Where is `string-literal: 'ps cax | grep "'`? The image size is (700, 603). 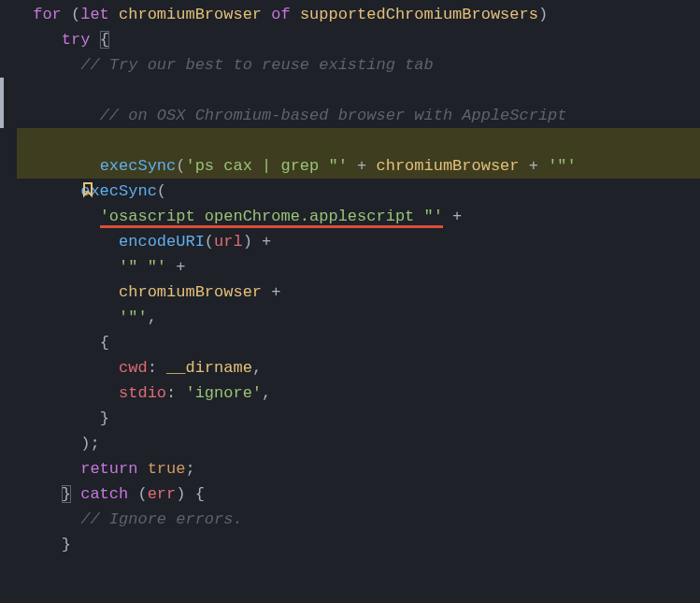 string-literal: 'ps cax | grep "' is located at coordinates (265, 166).